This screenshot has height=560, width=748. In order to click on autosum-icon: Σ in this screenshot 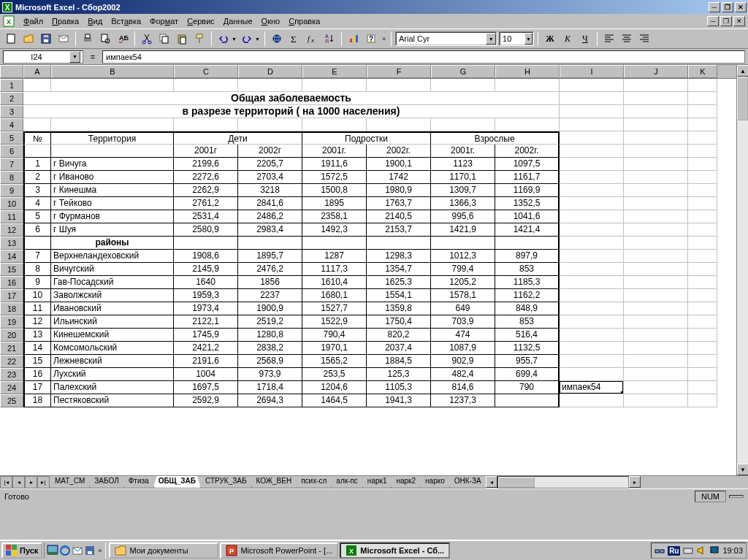, I will do `click(294, 39)`.